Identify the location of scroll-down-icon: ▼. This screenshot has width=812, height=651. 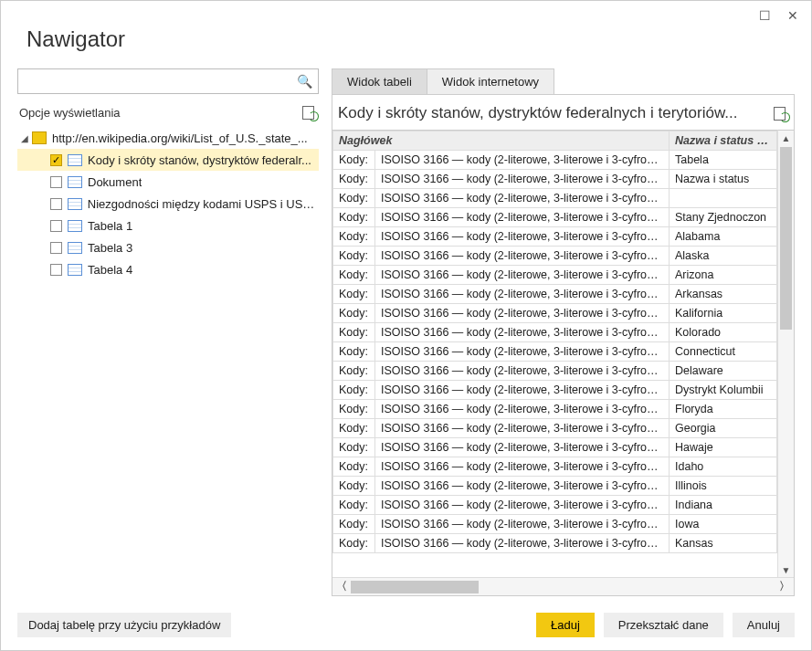
(786, 570).